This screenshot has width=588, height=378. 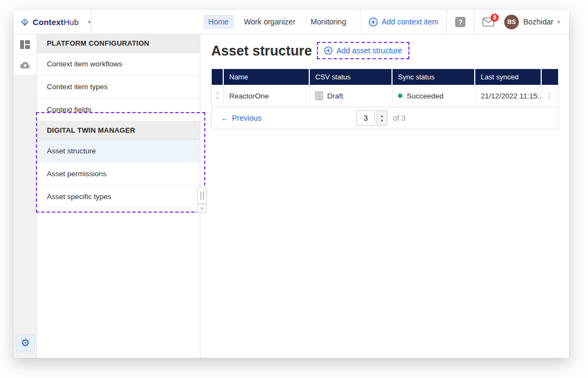 What do you see at coordinates (25, 65) in the screenshot?
I see `upload-button` at bounding box center [25, 65].